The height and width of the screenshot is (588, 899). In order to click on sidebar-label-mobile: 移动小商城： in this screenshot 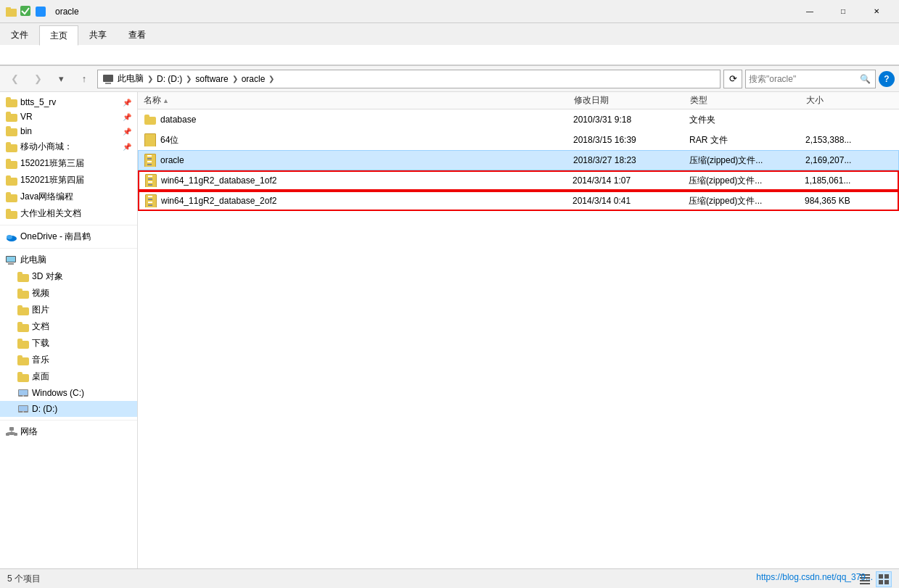, I will do `click(46, 146)`.